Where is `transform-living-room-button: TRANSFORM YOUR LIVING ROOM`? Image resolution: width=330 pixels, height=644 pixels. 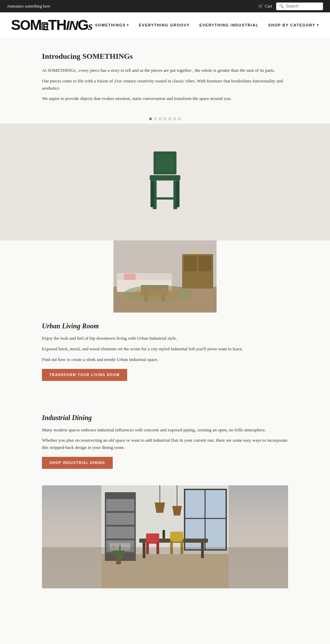
transform-living-room-button: TRANSFORM YOUR LIVING ROOM is located at coordinates (85, 375).